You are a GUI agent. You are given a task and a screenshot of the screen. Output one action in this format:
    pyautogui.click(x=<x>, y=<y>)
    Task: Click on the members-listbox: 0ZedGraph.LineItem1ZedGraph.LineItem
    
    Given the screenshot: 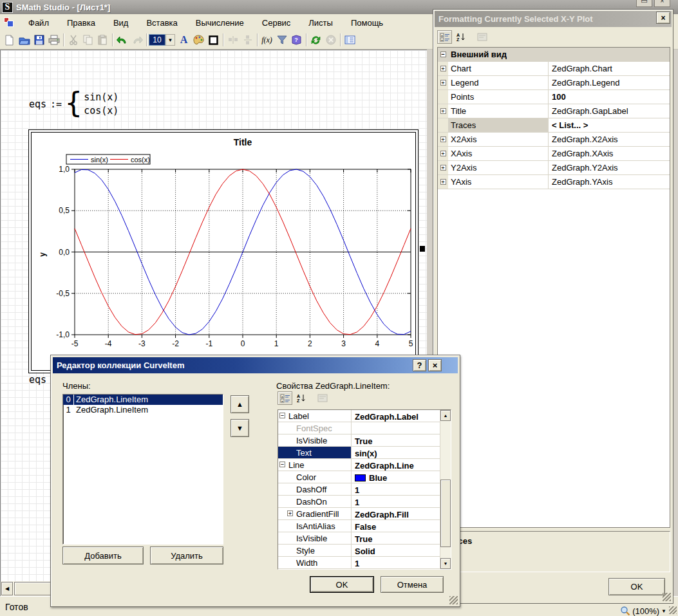 What is the action you would take?
    pyautogui.click(x=143, y=469)
    